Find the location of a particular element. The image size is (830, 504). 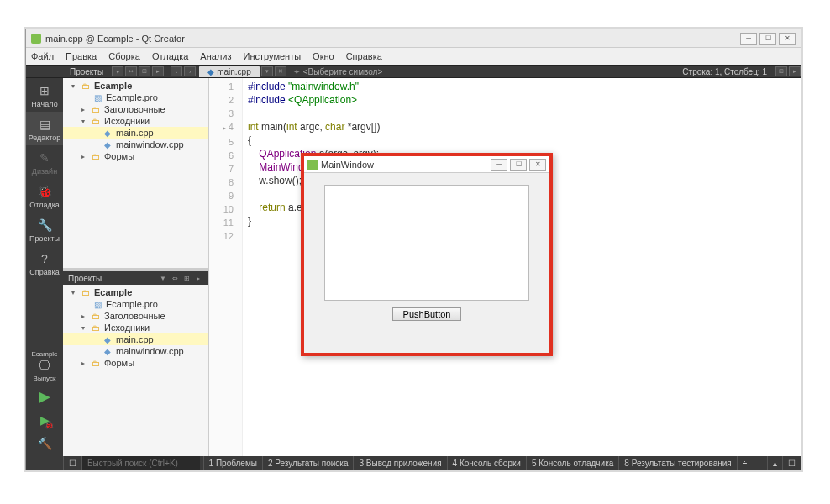

bug-icon: 🐞 is located at coordinates (45, 192).